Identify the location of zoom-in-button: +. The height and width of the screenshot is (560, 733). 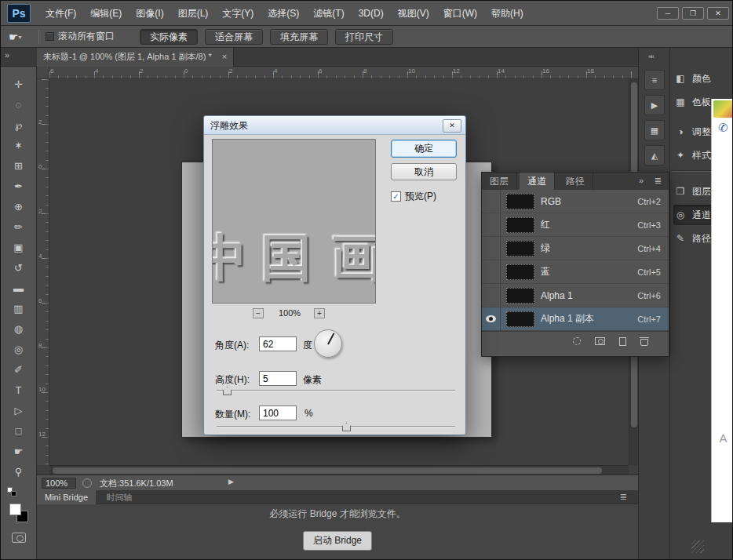
(319, 314).